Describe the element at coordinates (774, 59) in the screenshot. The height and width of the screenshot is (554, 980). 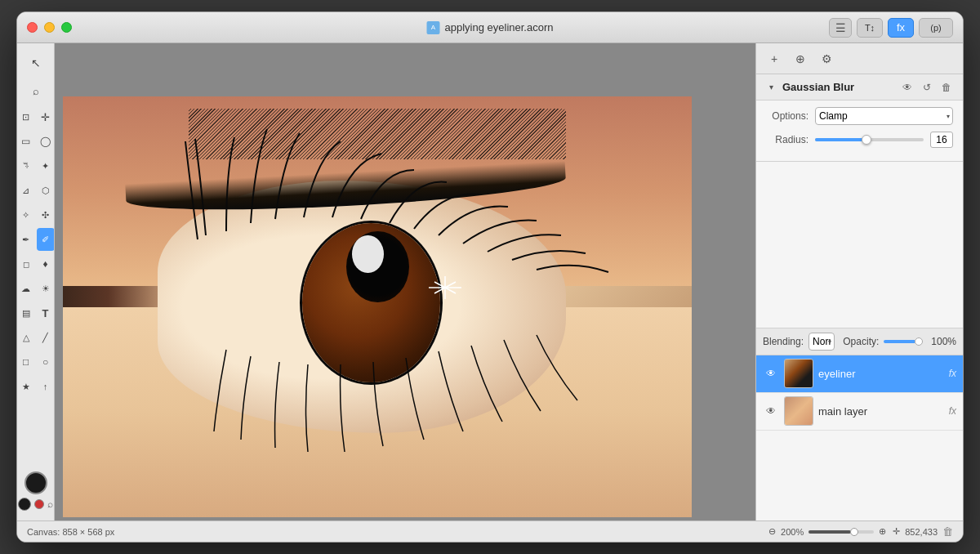
I see `add-filter-button: +` at that location.